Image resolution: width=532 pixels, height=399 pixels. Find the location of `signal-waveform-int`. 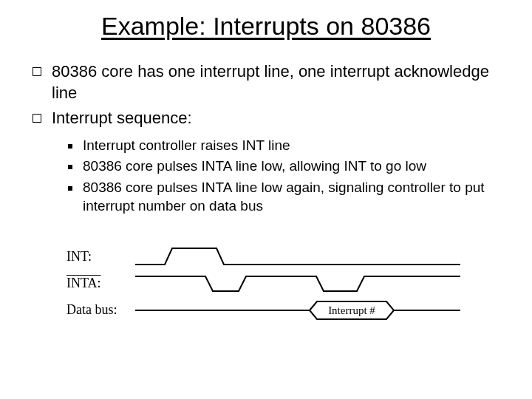

signal-waveform-int is located at coordinates (298, 257).